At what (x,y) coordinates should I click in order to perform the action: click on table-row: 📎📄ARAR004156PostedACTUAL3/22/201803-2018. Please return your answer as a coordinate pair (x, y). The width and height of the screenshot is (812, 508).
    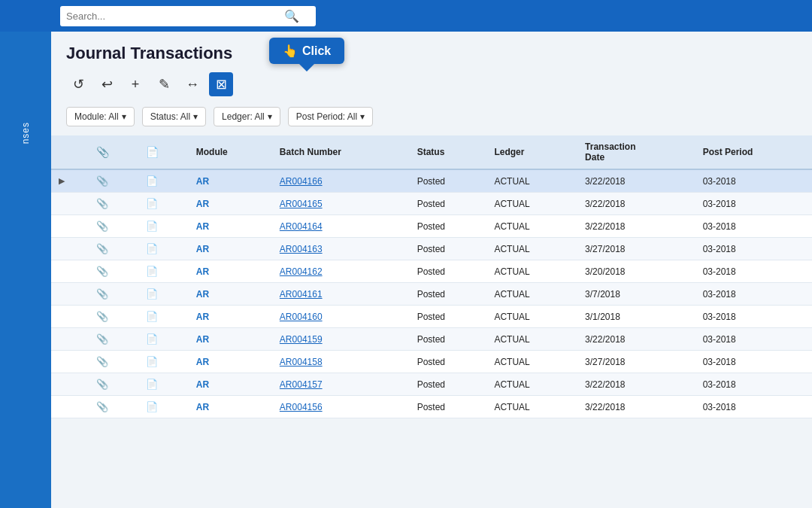
    Looking at the image, I should click on (432, 407).